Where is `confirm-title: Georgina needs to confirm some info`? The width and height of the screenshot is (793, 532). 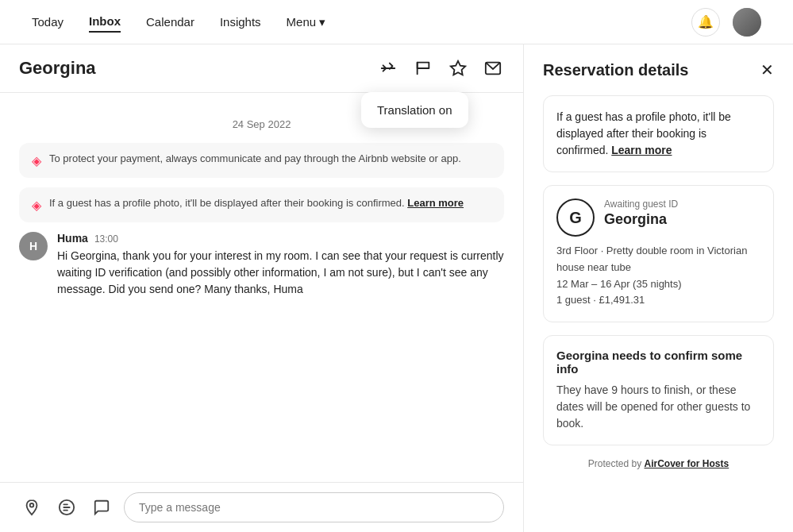
confirm-title: Georgina needs to confirm some info is located at coordinates (659, 362).